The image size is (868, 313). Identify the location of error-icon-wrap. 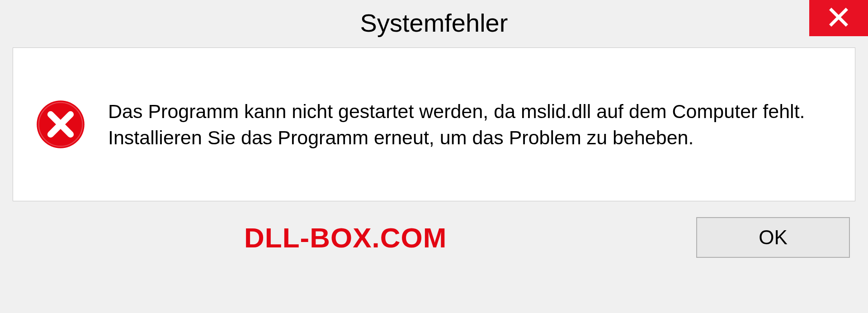
(61, 124).